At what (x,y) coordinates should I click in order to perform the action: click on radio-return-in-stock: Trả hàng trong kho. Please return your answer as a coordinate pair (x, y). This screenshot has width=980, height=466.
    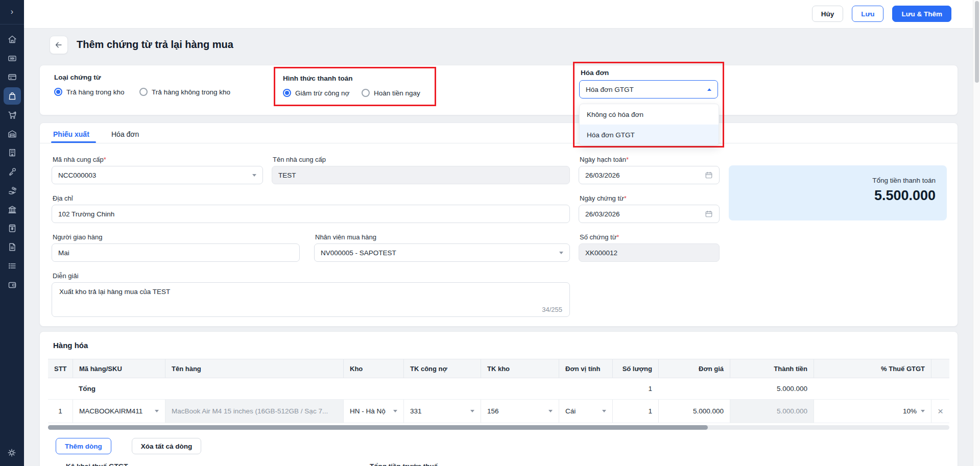
    Looking at the image, I should click on (89, 92).